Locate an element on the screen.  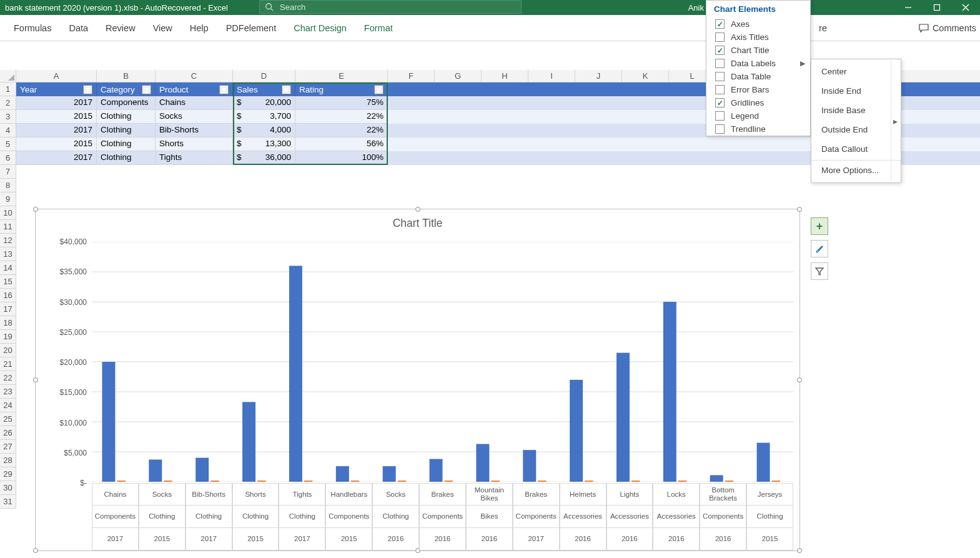
th-year: Year▾ is located at coordinates (56, 89).